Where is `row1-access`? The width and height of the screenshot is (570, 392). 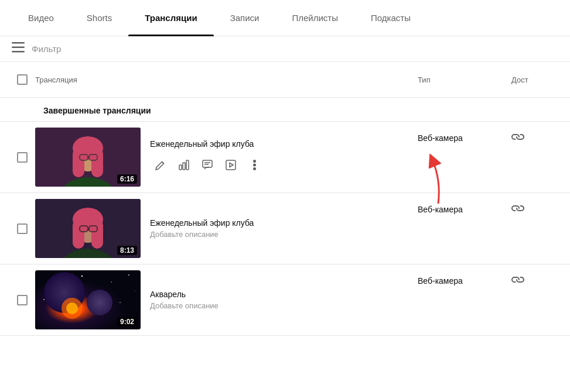 row1-access is located at coordinates (535, 136).